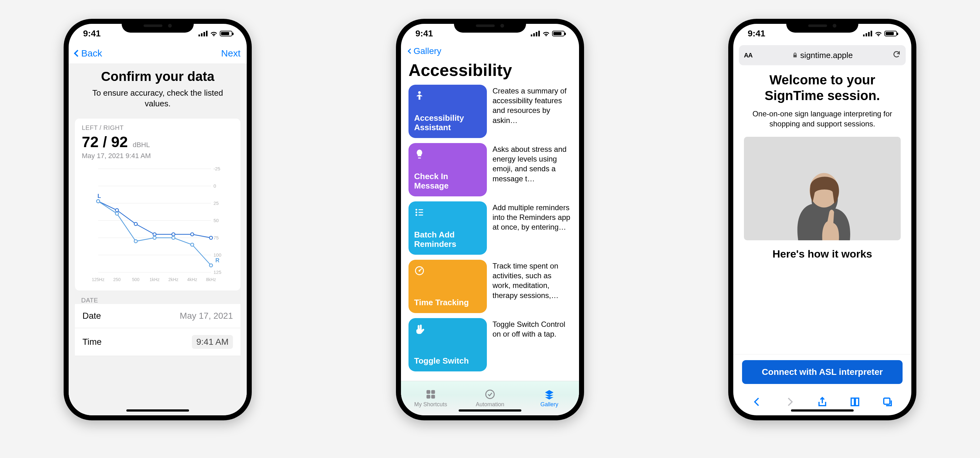 The width and height of the screenshot is (980, 458). What do you see at coordinates (822, 26) in the screenshot?
I see `notch` at bounding box center [822, 26].